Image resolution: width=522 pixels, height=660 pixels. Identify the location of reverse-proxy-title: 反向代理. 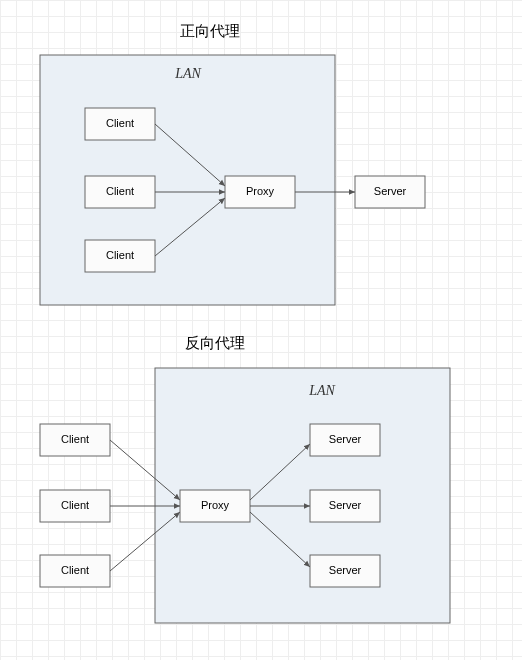
(215, 342).